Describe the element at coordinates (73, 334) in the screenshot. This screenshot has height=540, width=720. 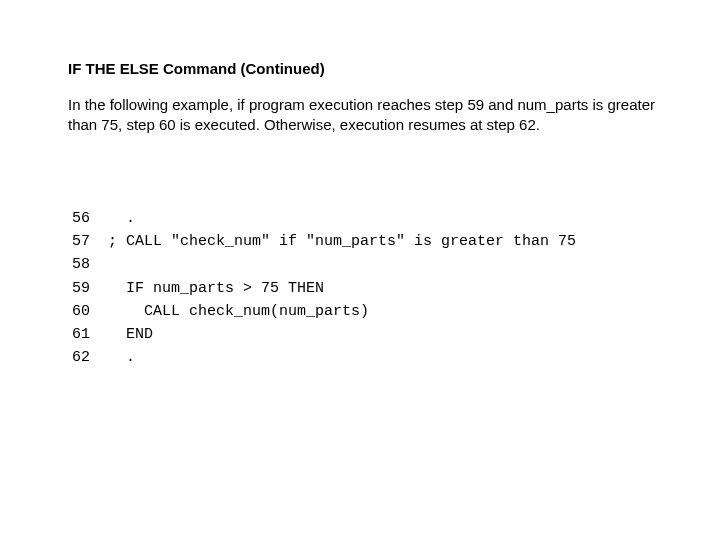
I see `line-number: 61` at that location.